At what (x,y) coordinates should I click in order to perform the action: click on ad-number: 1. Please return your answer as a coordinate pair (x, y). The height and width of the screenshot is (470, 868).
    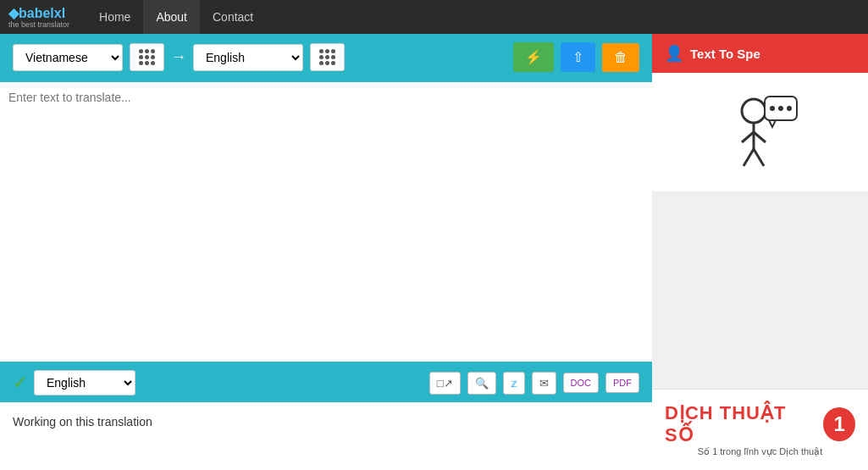
    Looking at the image, I should click on (839, 424).